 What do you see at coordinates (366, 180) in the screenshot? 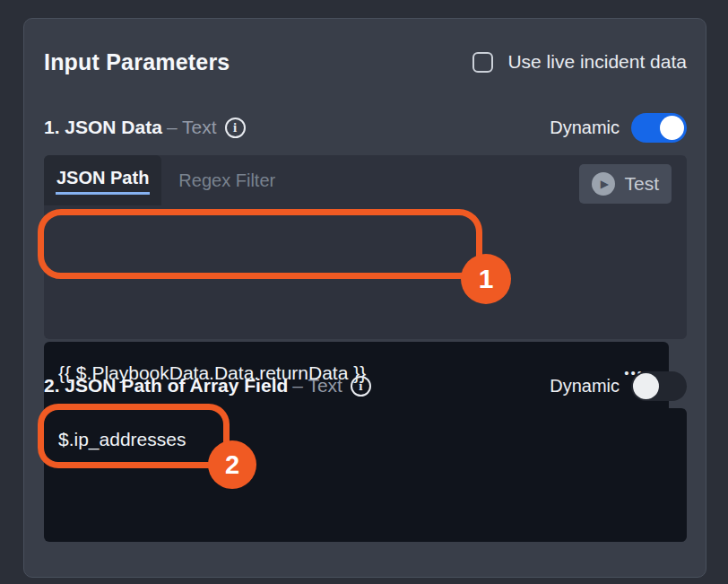
I see `param-1-tabbar: JSON Path Regex Filter ▶ Test` at bounding box center [366, 180].